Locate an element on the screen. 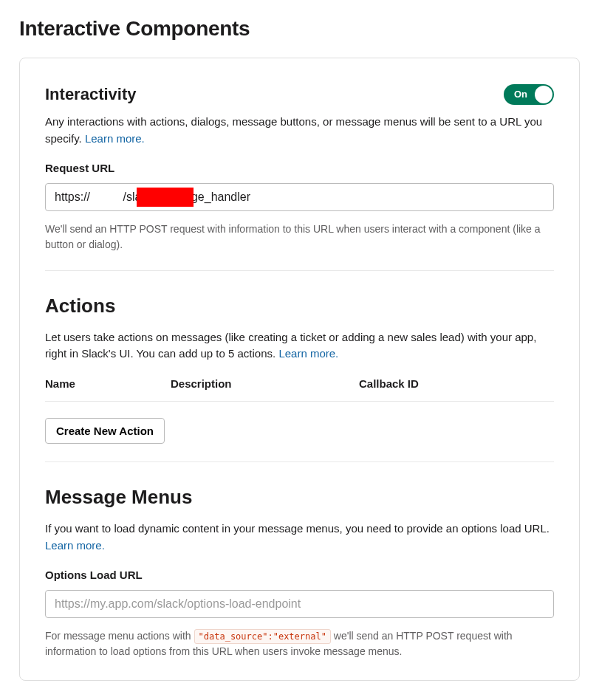 This screenshot has height=700, width=599. toggle-label: On is located at coordinates (521, 95).